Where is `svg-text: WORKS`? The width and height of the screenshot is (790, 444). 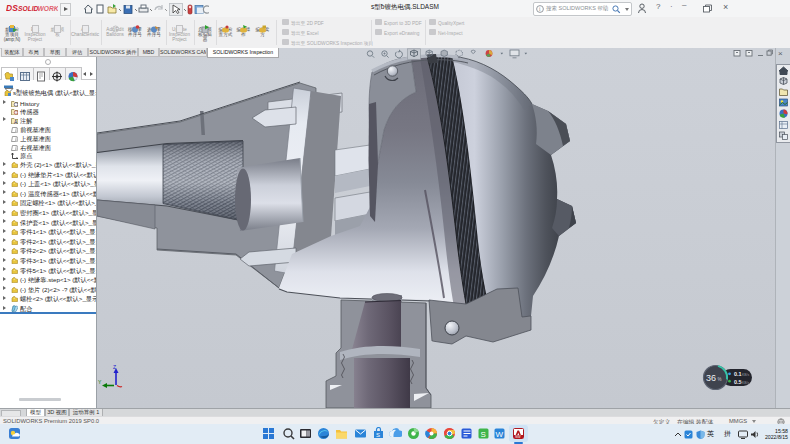
svg-text: WORKS is located at coordinates (48, 8).